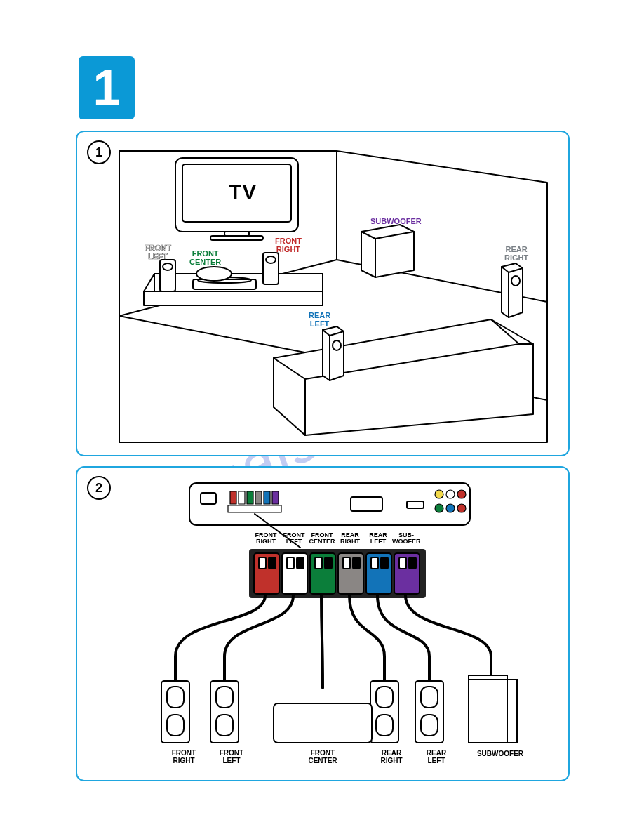  I want to click on terminal-label-front-left: FRONT LEFT, so click(294, 538).